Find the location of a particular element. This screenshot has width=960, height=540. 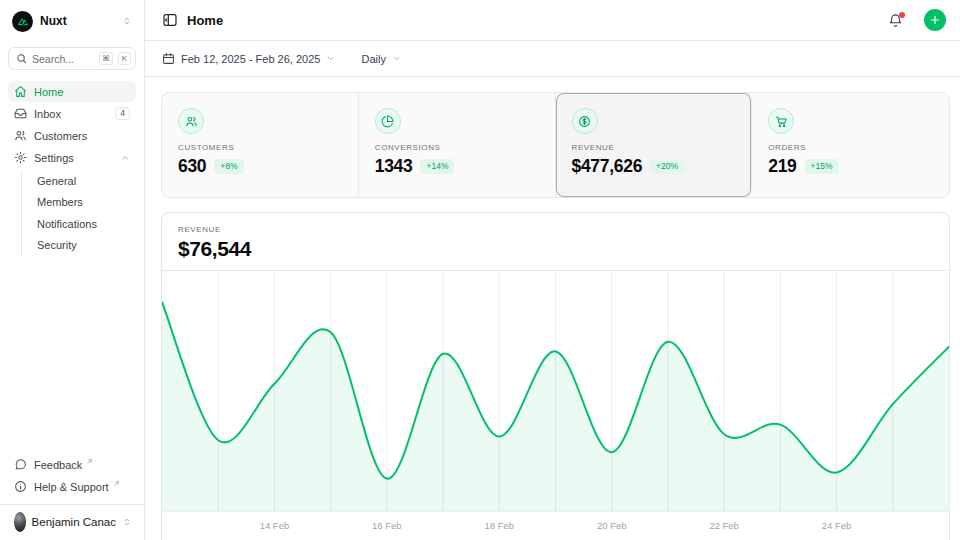

users-icon is located at coordinates (20, 136).